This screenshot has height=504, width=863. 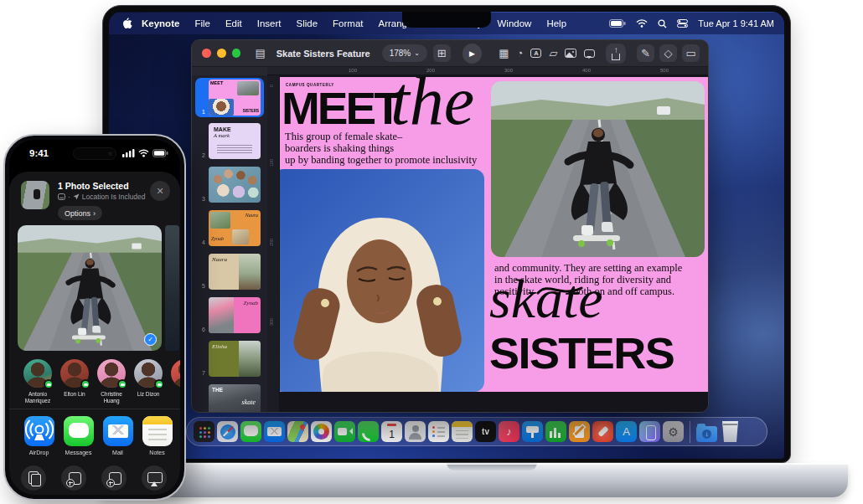 I want to click on slide-photo-portrait, so click(x=382, y=280).